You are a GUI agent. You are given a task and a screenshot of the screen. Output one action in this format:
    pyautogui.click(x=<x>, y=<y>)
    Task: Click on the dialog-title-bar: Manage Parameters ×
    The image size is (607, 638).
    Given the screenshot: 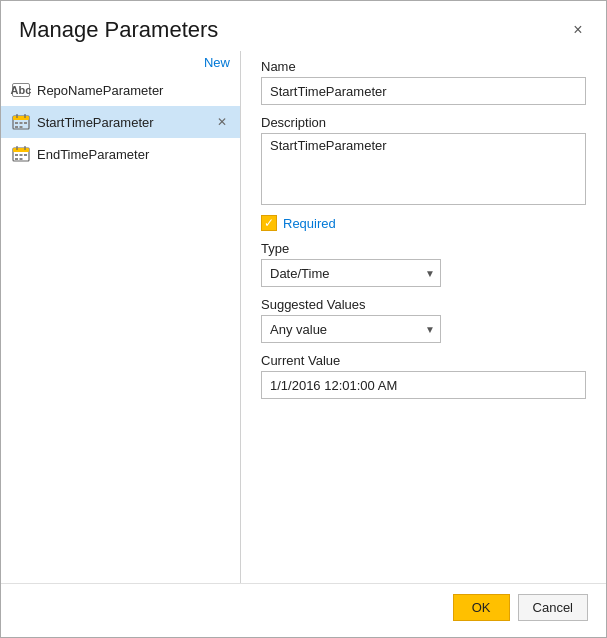 What is the action you would take?
    pyautogui.click(x=304, y=26)
    